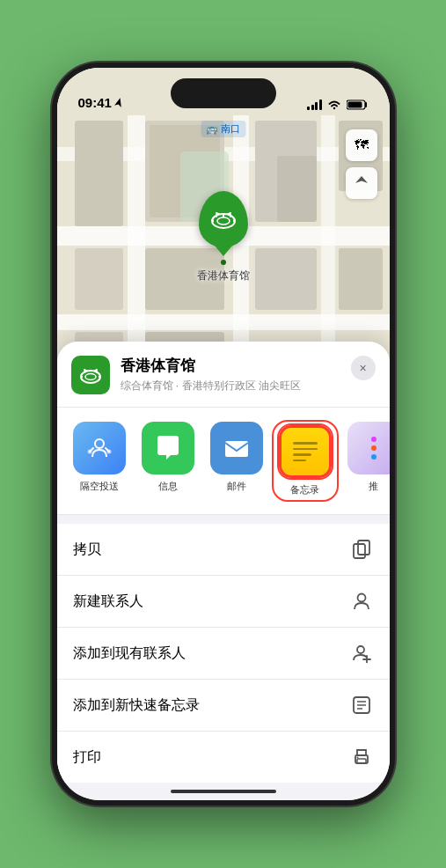 The height and width of the screenshot is (868, 446). What do you see at coordinates (99, 448) in the screenshot?
I see `airdrop-icon` at bounding box center [99, 448].